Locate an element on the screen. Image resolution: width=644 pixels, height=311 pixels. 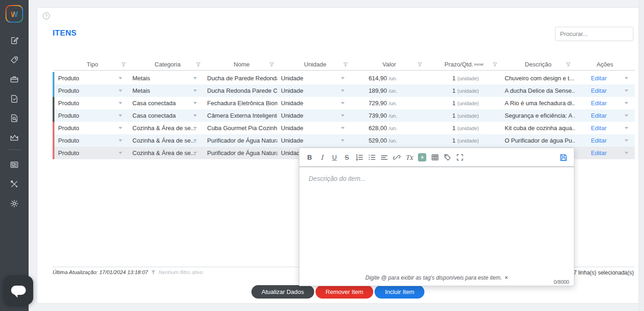
column-header-valor: Valor is located at coordinates (389, 65).